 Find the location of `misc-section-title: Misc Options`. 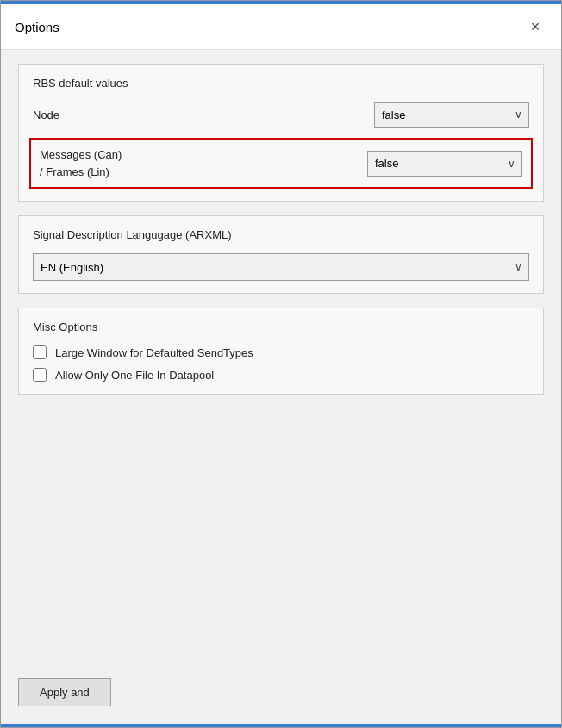

misc-section-title: Misc Options is located at coordinates (281, 327).